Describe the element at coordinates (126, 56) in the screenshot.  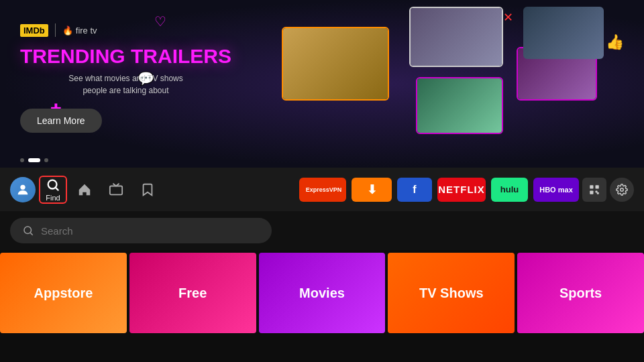
I see `hero-title: TRENDING TRAILERS` at that location.